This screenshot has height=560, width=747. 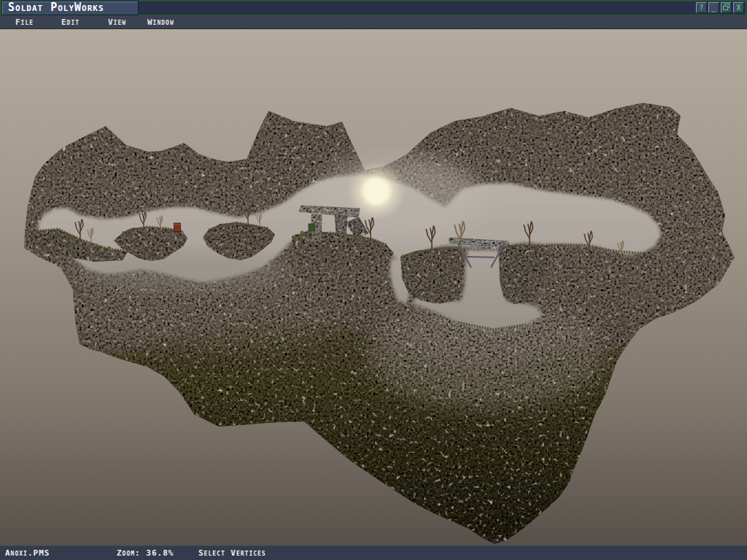 What do you see at coordinates (74, 7) in the screenshot?
I see `app-title: Soldat PolyWorks` at bounding box center [74, 7].